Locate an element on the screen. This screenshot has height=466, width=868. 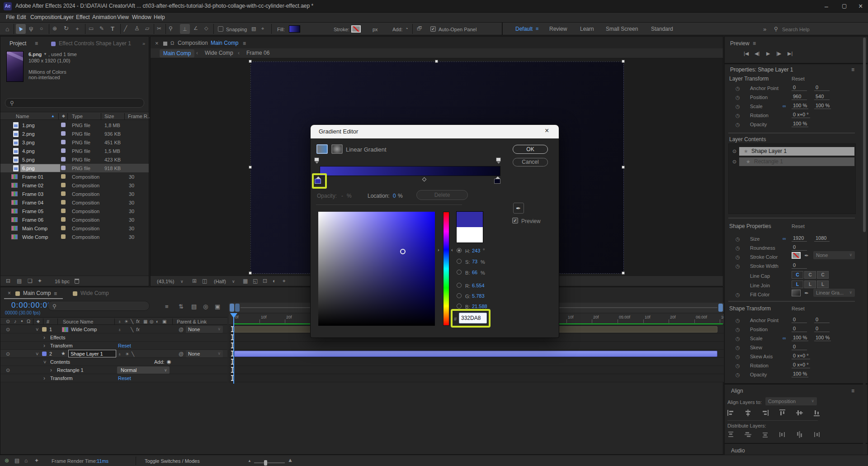
s-radio is located at coordinates (459, 262).